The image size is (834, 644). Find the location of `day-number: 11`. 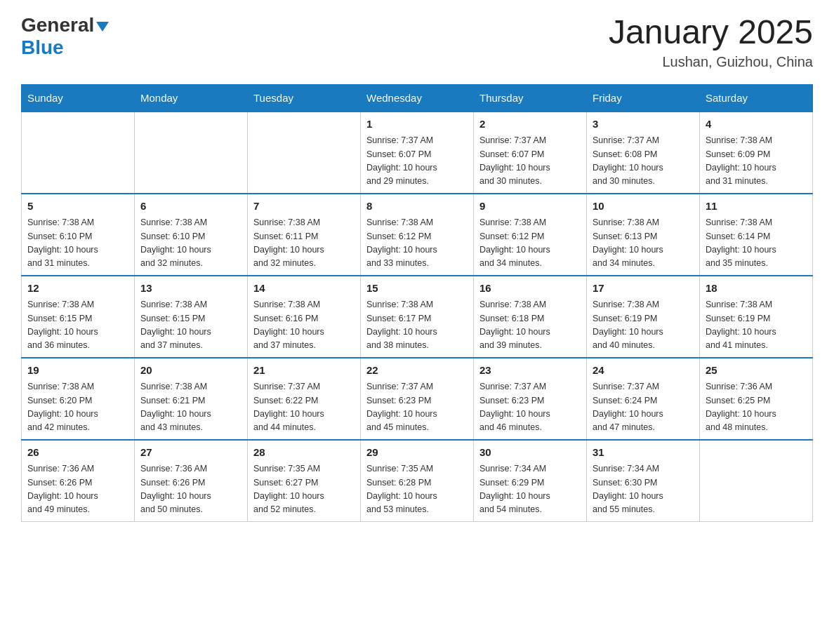

day-number: 11 is located at coordinates (756, 206).